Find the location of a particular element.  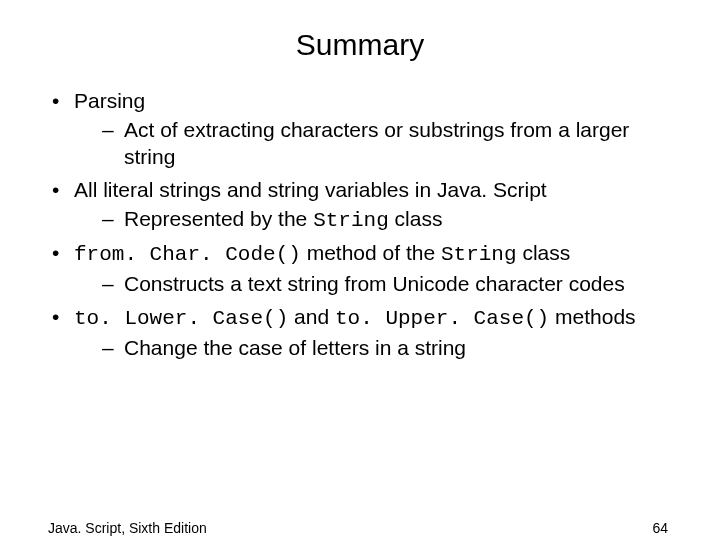

text-span: and is located at coordinates (312, 316).